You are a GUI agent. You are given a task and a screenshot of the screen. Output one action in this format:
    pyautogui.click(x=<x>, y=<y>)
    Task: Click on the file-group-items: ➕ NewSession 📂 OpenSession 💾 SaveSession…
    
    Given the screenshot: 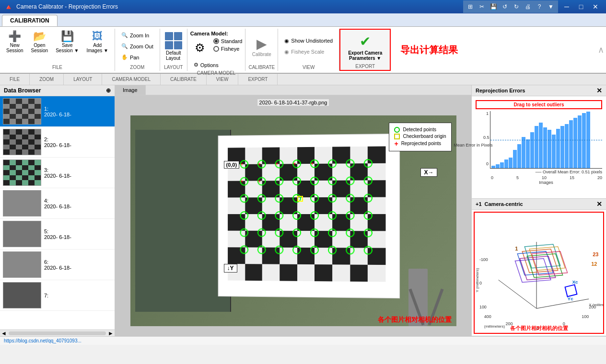 What is the action you would take?
    pyautogui.click(x=58, y=46)
    